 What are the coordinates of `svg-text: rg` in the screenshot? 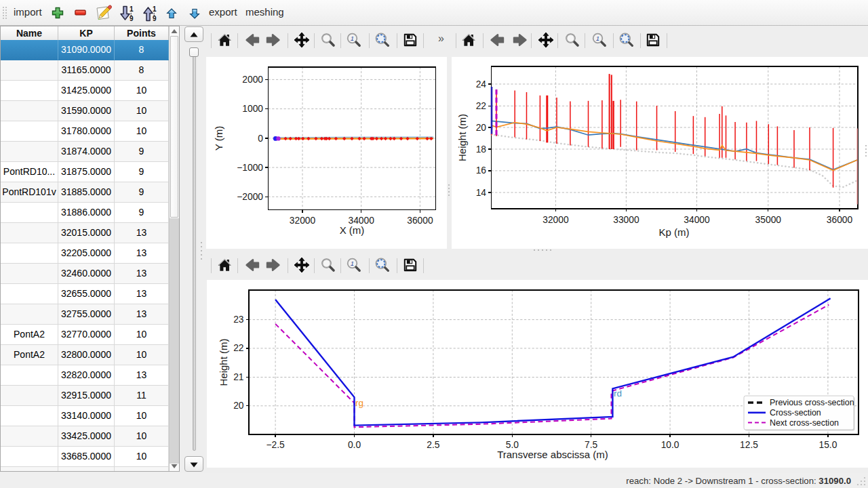 It's located at (359, 403).